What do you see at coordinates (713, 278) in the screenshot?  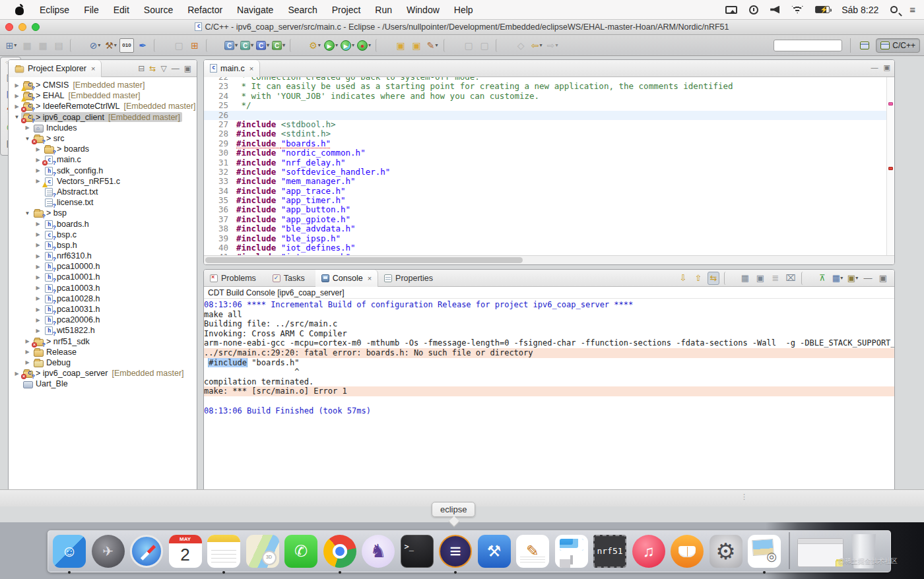 I see `show-error-in-editor: ⇆` at bounding box center [713, 278].